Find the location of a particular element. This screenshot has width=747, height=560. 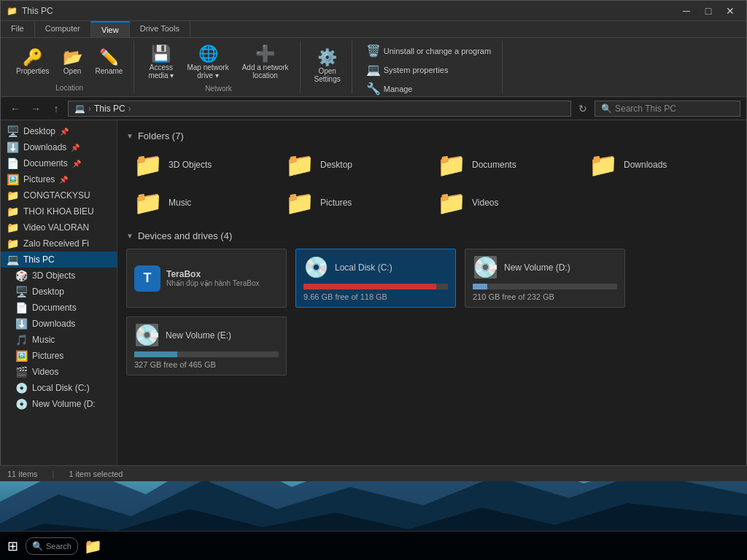

system-properties-button: 💻 System properties is located at coordinates (429, 70).